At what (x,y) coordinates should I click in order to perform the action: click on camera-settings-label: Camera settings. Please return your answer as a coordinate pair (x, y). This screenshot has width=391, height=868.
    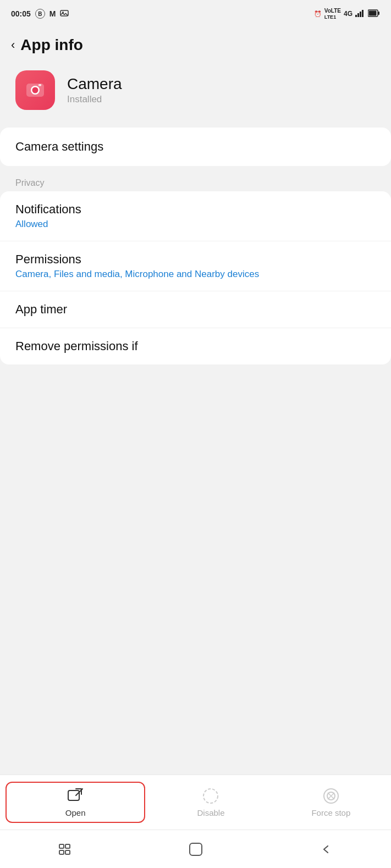
    Looking at the image, I should click on (59, 146).